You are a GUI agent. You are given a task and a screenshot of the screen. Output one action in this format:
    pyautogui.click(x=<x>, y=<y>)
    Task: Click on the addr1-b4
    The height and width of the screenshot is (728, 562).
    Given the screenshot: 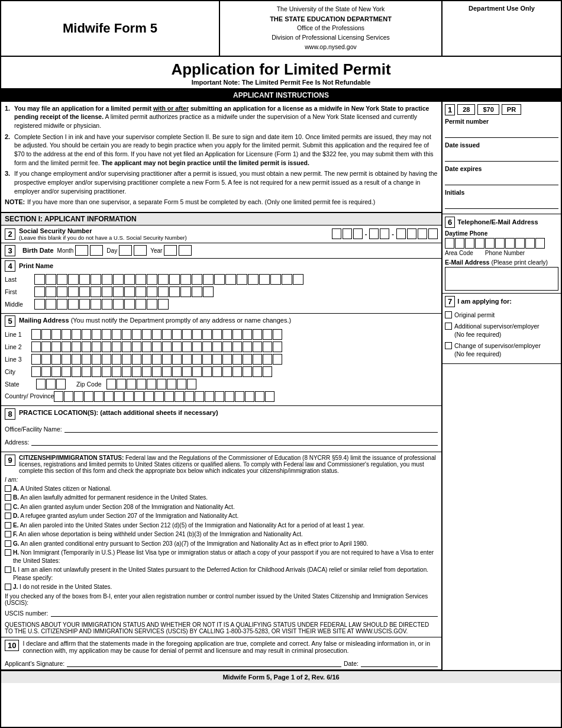 What is the action you would take?
    pyautogui.click(x=66, y=334)
    